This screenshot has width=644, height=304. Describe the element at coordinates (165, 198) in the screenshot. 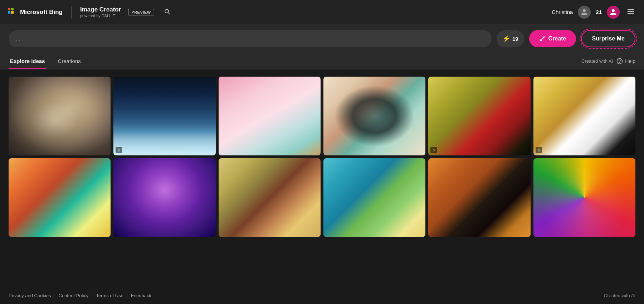

I see `grid-item-flower` at that location.